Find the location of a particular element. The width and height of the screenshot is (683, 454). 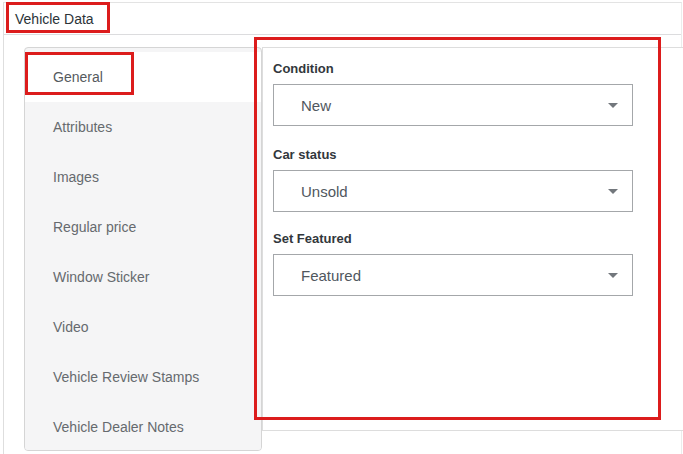

tab-regular-price: Regular price is located at coordinates (143, 227).